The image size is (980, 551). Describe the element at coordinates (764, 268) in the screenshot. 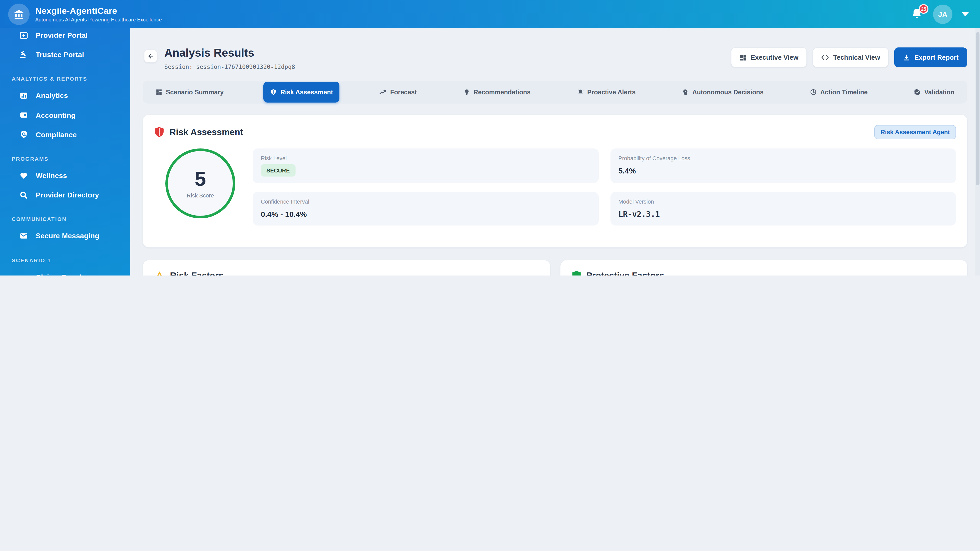

I see `protective-factors-card: Protective Factors Banked Hours Reserve …` at that location.